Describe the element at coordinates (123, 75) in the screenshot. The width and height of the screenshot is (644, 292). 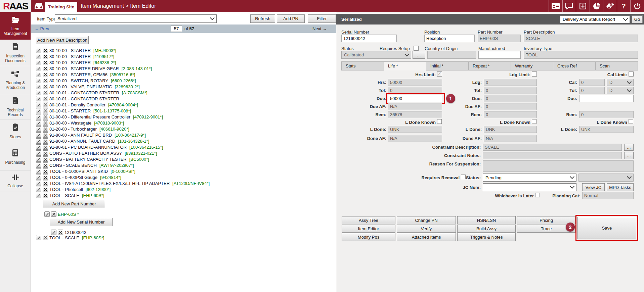
I see `part-number-label: [3505716-6*]` at that location.